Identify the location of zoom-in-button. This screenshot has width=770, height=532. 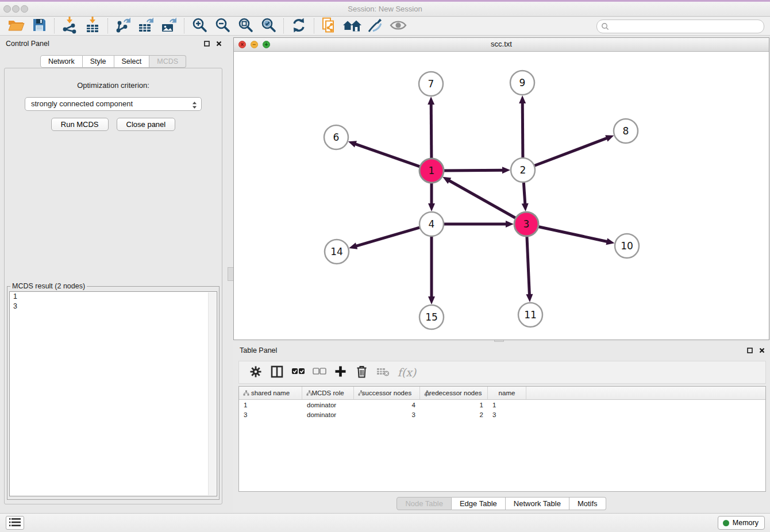
(199, 26).